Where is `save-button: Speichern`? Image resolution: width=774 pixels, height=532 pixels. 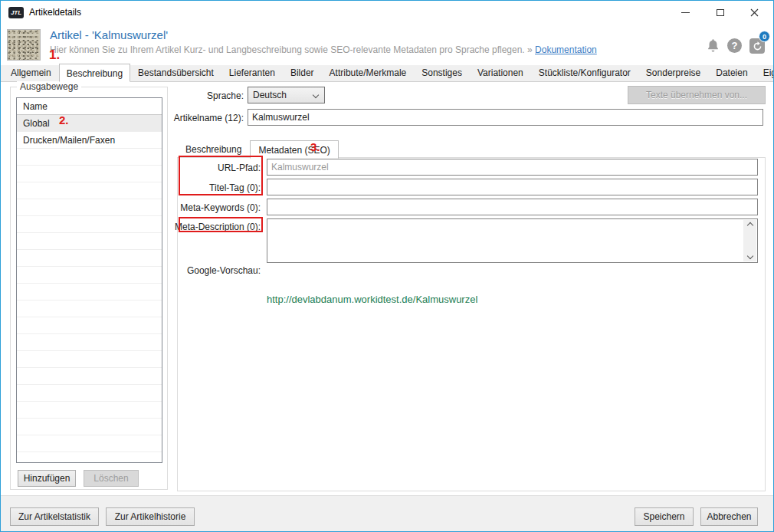
save-button: Speichern is located at coordinates (664, 517).